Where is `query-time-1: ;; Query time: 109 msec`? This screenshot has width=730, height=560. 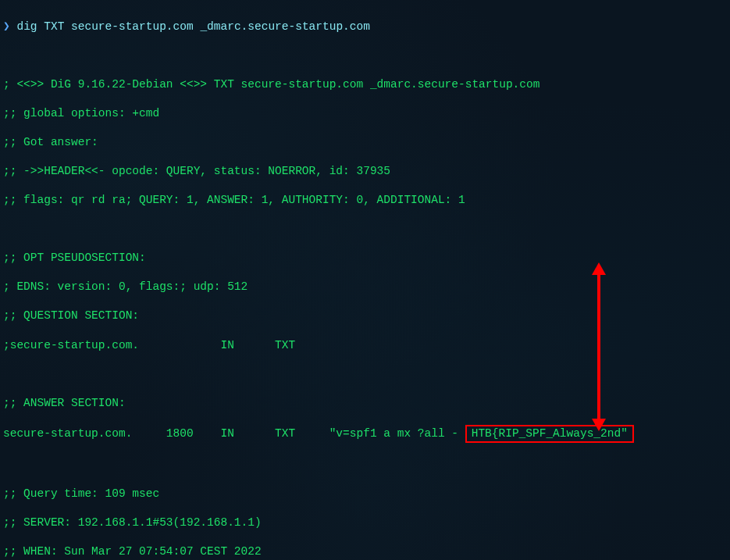 query-time-1: ;; Query time: 109 msec is located at coordinates (365, 494).